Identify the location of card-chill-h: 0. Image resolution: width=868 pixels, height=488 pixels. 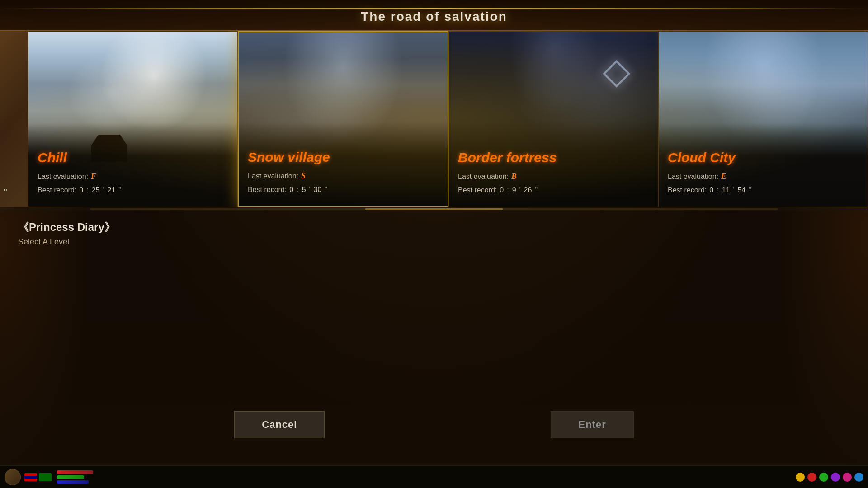
(81, 190).